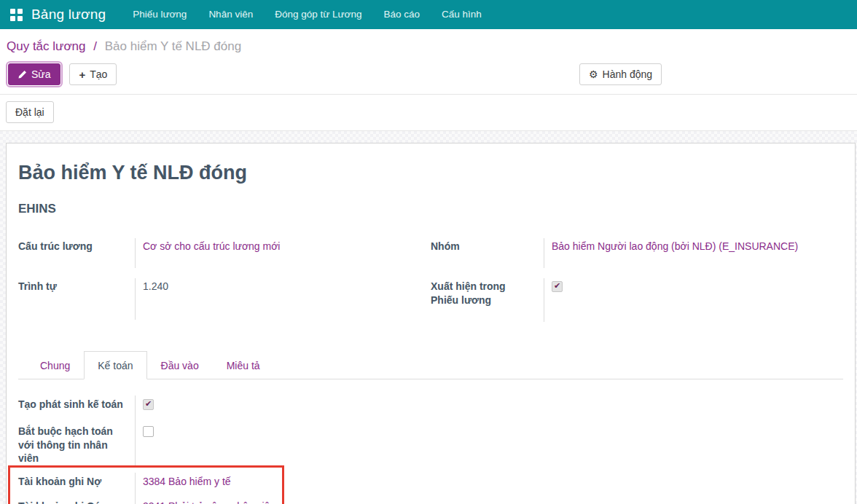 The height and width of the screenshot is (504, 857). Describe the element at coordinates (431, 366) in the screenshot. I see `notebook-tabs: Chung Kế toán Đầu vào Miêu tả` at that location.